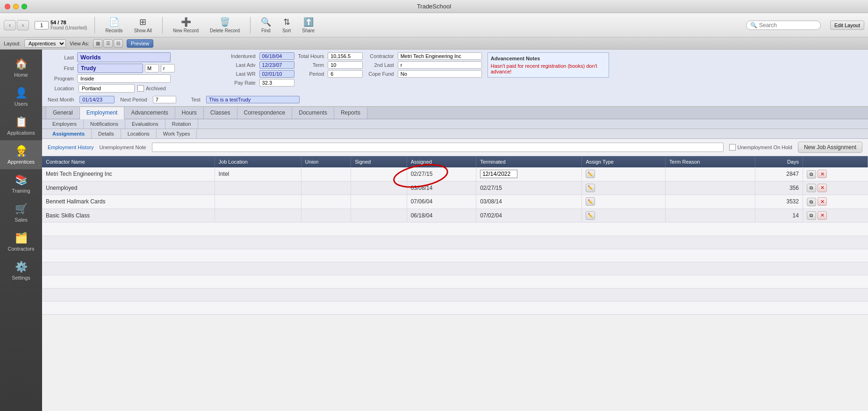 This screenshot has height=411, width=868. What do you see at coordinates (345, 56) in the screenshot?
I see `total-hours-input` at bounding box center [345, 56].